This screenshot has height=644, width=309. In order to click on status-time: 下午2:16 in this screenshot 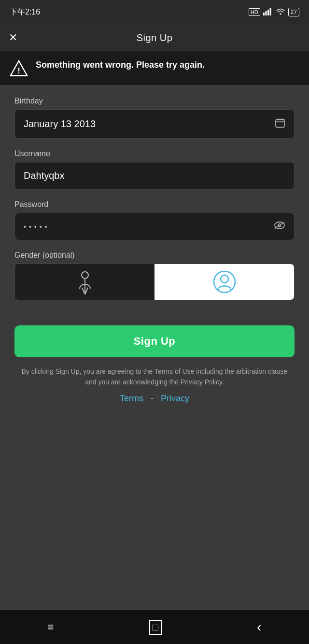, I will do `click(25, 13)`.